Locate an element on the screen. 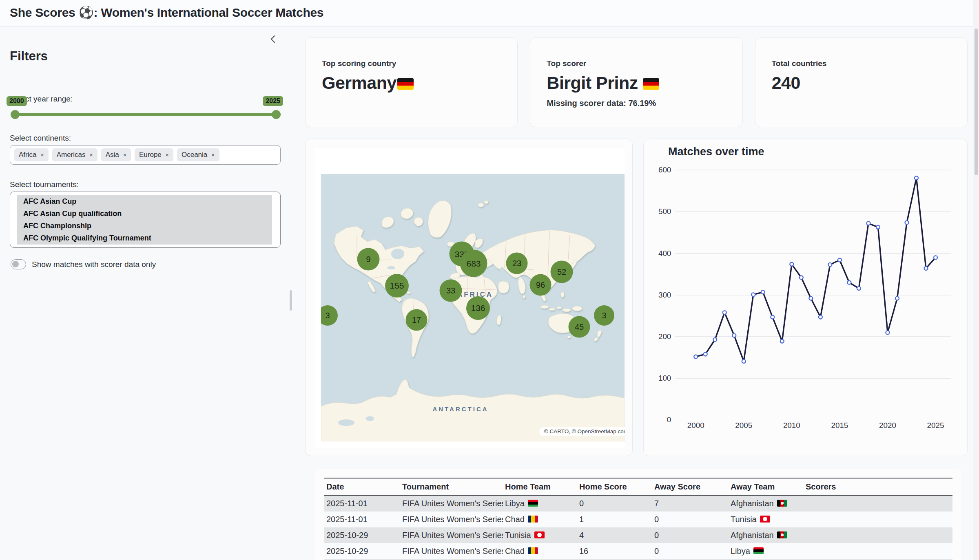 Image resolution: width=979 pixels, height=560 pixels. map-cluster-marker: 683 is located at coordinates (474, 263).